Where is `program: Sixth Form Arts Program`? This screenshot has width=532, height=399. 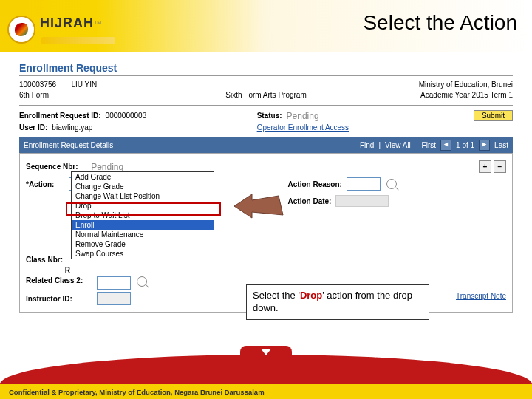
program: Sixth Form Arts Program is located at coordinates (266, 95).